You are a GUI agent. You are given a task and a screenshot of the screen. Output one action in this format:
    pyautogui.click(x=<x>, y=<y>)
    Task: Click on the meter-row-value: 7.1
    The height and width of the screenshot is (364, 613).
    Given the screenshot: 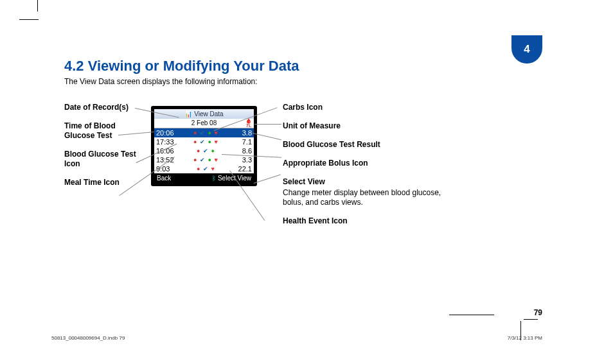 What is the action you would take?
    pyautogui.click(x=244, y=142)
    